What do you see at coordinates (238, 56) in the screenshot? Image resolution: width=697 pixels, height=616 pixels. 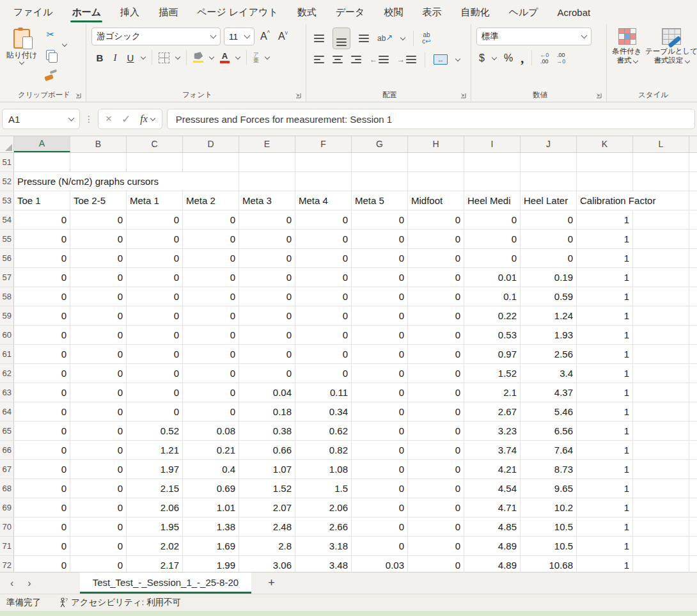 I see `font-color-chevron-icon` at bounding box center [238, 56].